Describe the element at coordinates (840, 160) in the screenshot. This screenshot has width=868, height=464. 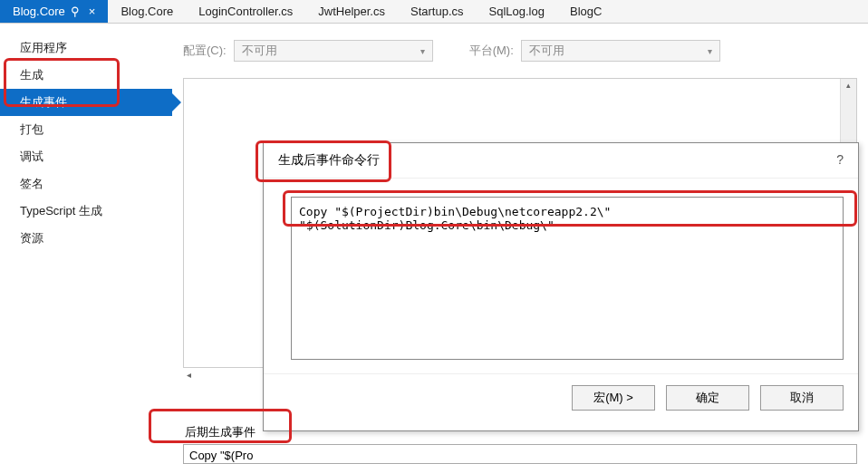
I see `help-icon: ?` at that location.